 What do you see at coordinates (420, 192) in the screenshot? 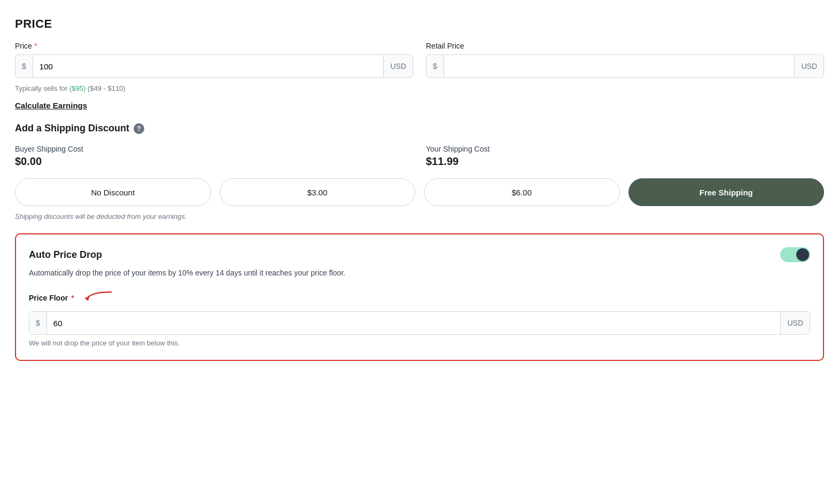
I see `discount-buttons-row: No Discount$3.00$6.00Free Shipping` at bounding box center [420, 192].